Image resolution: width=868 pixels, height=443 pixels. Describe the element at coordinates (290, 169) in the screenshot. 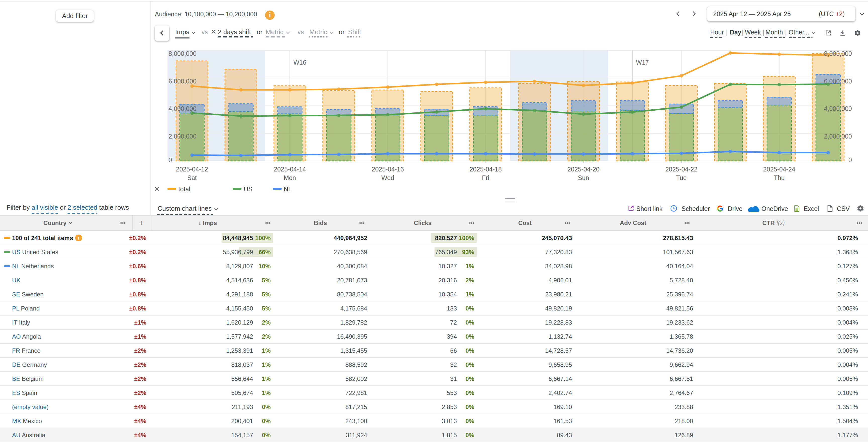

I see `svg-text: 2025-04-14` at that location.